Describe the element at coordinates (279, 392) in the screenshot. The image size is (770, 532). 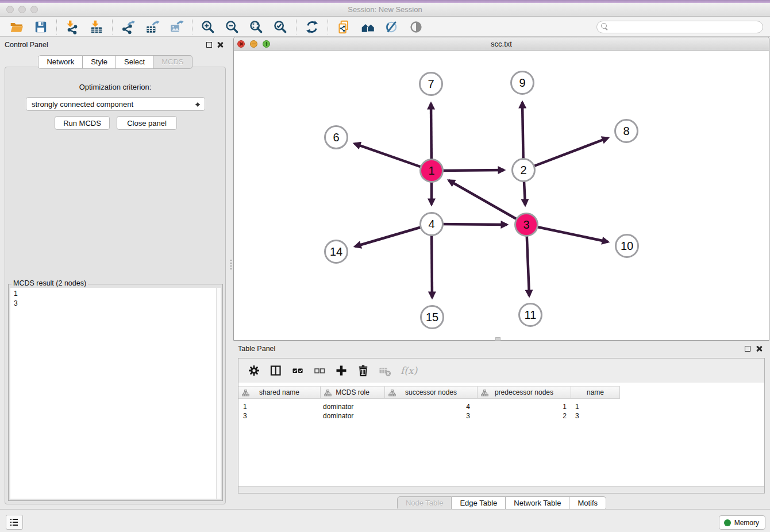
I see `column-header-shared-name: shared name` at that location.